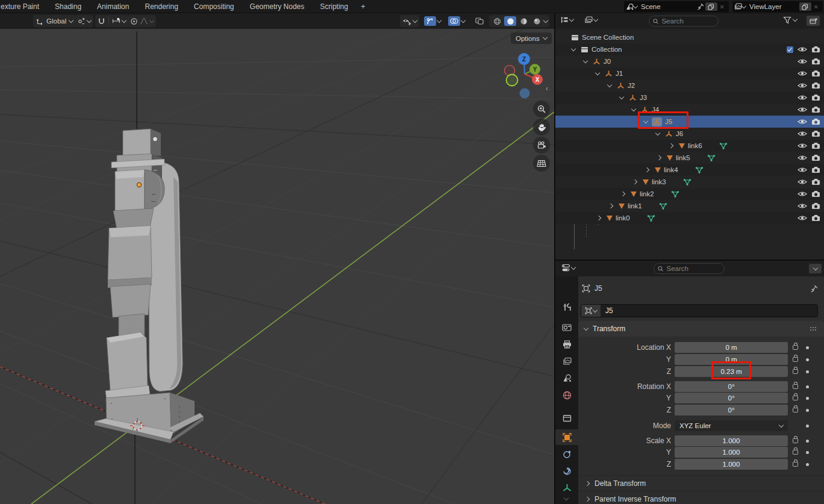 Image resolution: width=824 pixels, height=504 pixels. Describe the element at coordinates (778, 7) in the screenshot. I see `view-layer-selector: ViewLayer ✕` at that location.